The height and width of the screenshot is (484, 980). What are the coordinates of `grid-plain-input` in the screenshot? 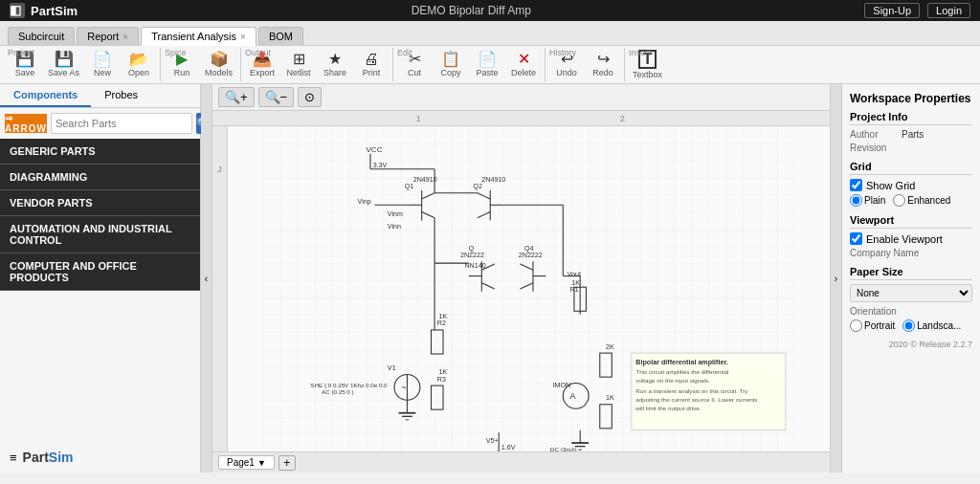 It's located at (856, 201).